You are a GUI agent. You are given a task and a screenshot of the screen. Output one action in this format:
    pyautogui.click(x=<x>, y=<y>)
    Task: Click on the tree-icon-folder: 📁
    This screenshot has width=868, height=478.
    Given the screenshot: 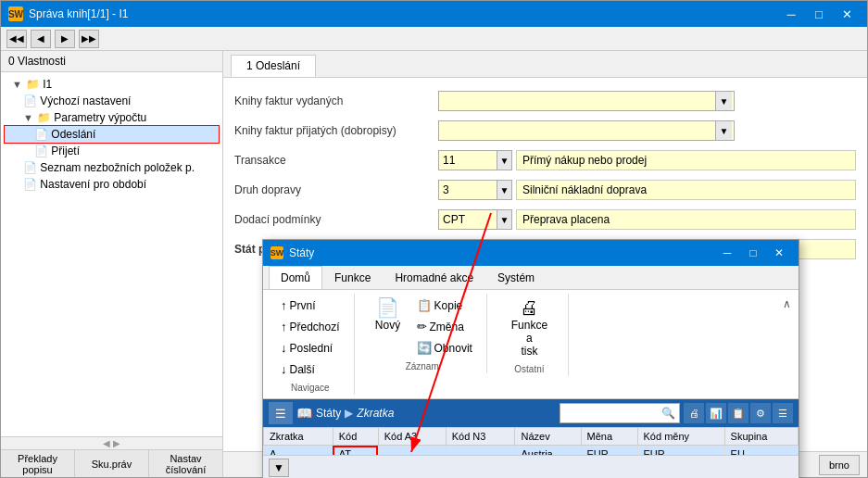 What is the action you would take?
    pyautogui.click(x=33, y=84)
    